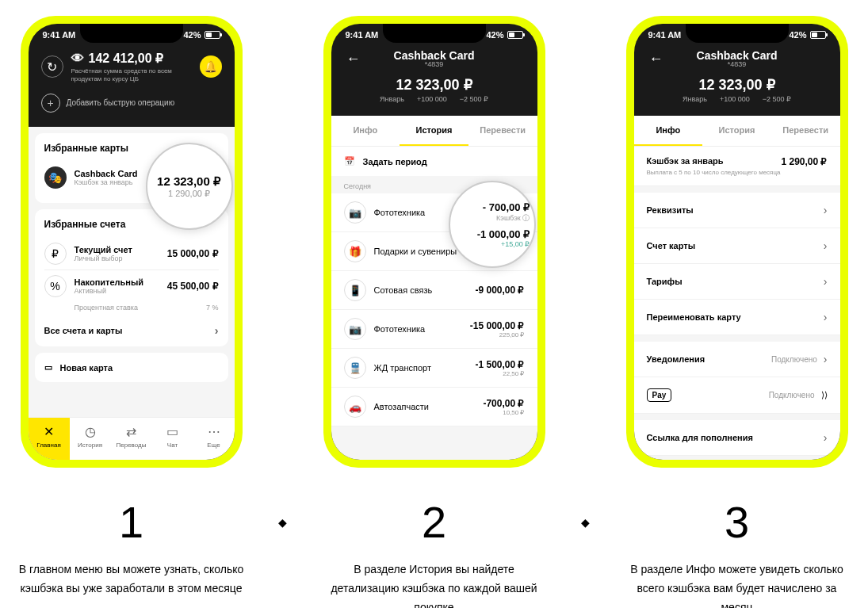 This screenshot has height=608, width=868. What do you see at coordinates (492, 224) in the screenshot?
I see `highlight-magnifier-2: - 700,00 ₽ Кэшбэк ⓘ -1 000,00 ₽ +15,00 ₽` at bounding box center [492, 224].